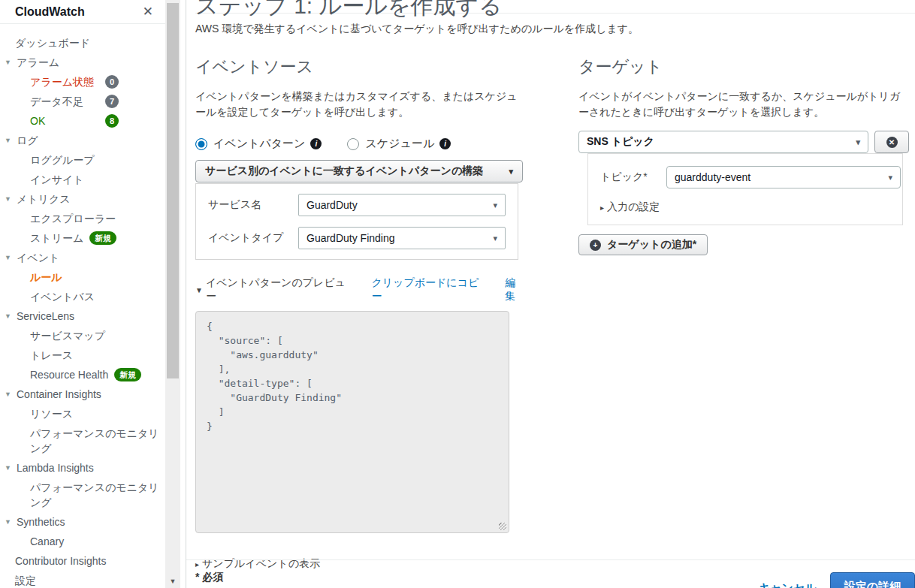  What do you see at coordinates (503, 526) in the screenshot?
I see `resize-handle` at bounding box center [503, 526].